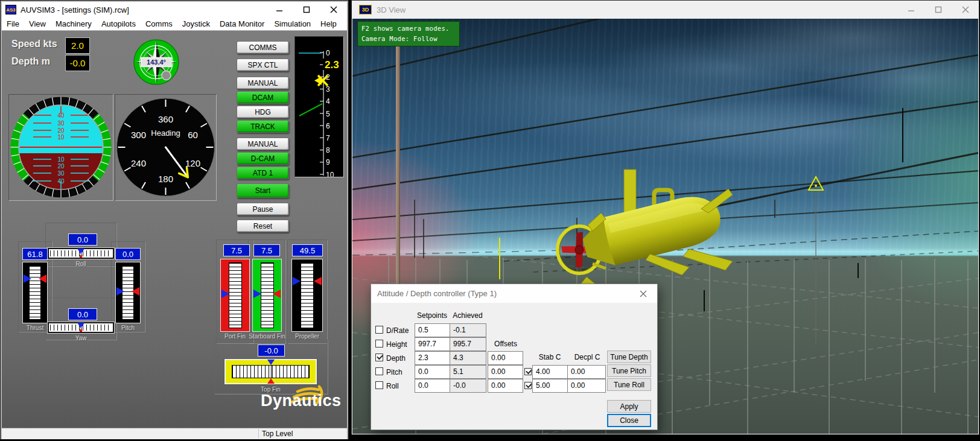 The height and width of the screenshot is (441, 980). What do you see at coordinates (263, 191) in the screenshot?
I see `start-button: Start` at bounding box center [263, 191].